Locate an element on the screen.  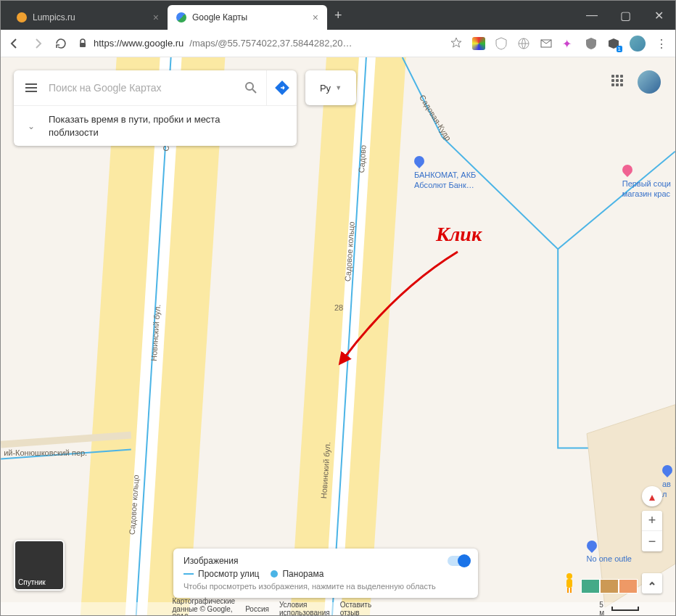
poi-sub: магазин крас is located at coordinates (647, 194).